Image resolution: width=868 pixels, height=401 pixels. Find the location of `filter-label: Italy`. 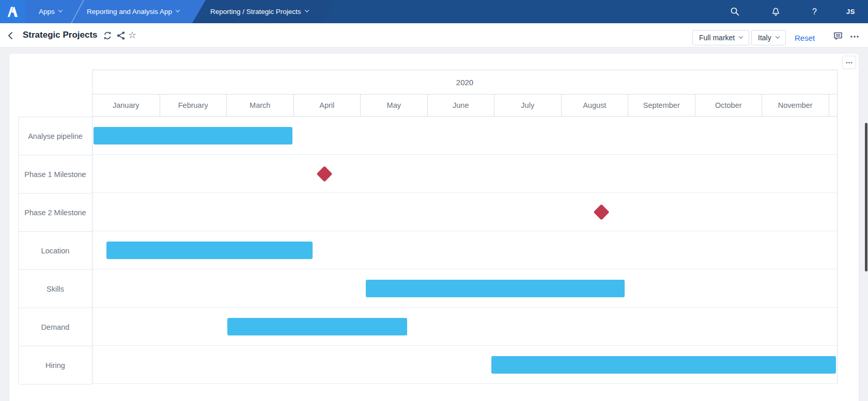

filter-label: Italy is located at coordinates (765, 38).